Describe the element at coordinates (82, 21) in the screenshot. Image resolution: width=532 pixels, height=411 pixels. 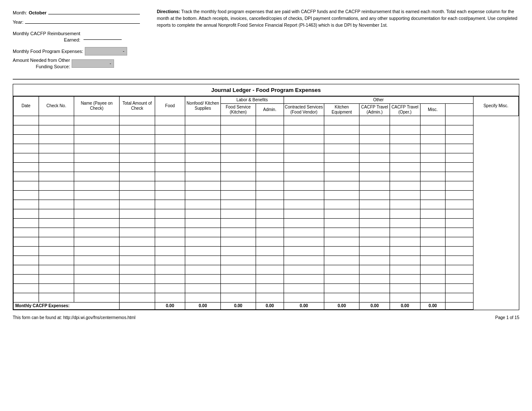
I see `year-underline` at that location.